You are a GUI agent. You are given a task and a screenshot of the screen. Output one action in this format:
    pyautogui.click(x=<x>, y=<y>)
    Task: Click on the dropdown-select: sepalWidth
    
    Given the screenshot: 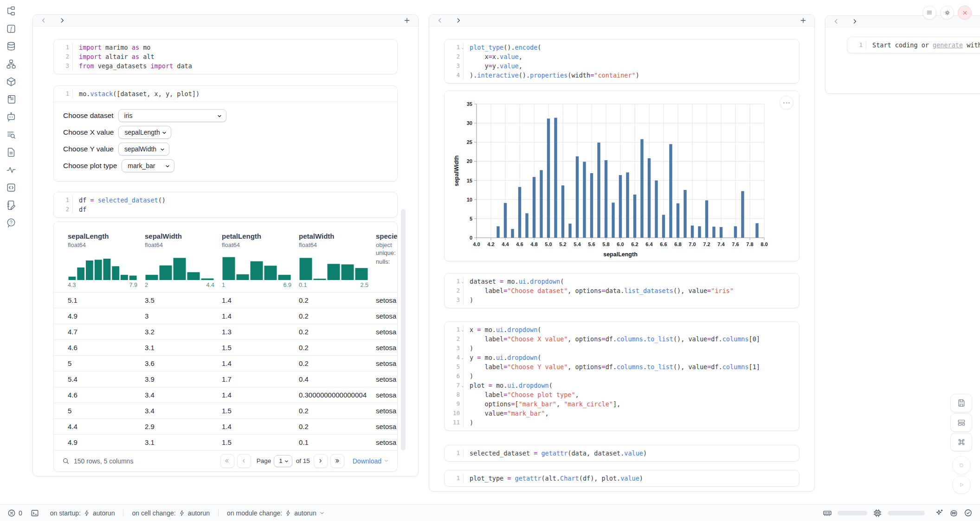 What is the action you would take?
    pyautogui.click(x=144, y=149)
    